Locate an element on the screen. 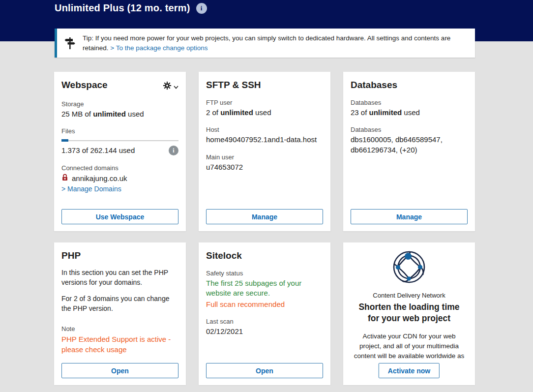 The width and height of the screenshot is (533, 392). signpost-icon is located at coordinates (70, 43).